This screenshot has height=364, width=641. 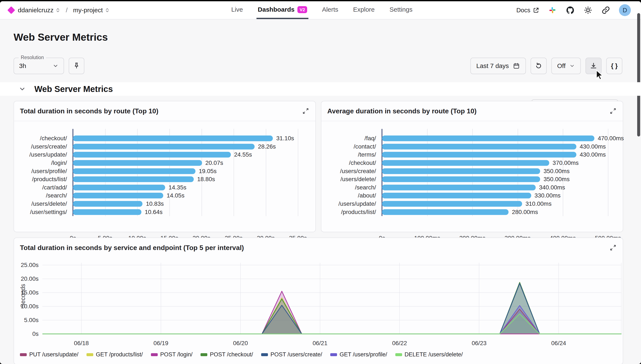 What do you see at coordinates (625, 10) in the screenshot?
I see `avatar: D` at bounding box center [625, 10].